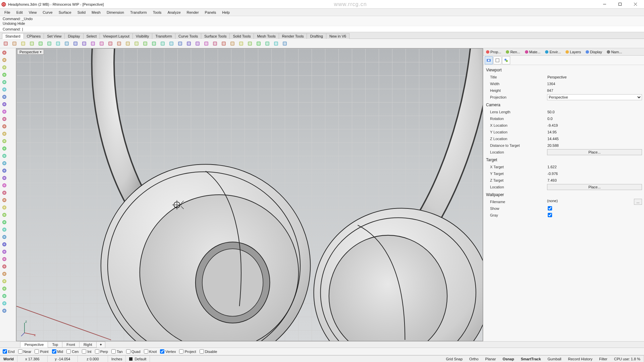  Describe the element at coordinates (4, 156) in the screenshot. I see `ellipse-tool-icon` at that location.